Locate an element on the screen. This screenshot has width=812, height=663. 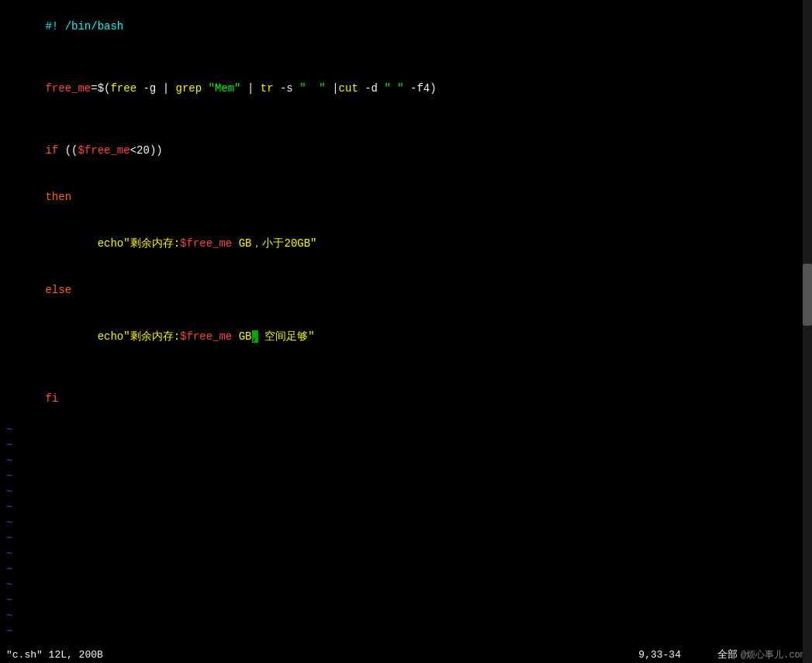
var-ref1: $free_me is located at coordinates (104, 150).